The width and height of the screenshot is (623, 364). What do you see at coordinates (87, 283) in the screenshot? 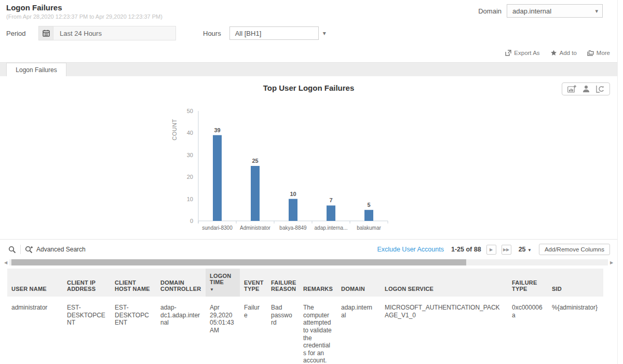
I see `column-header-client-ip-address: CLIENT IP ADDRESS` at bounding box center [87, 283].